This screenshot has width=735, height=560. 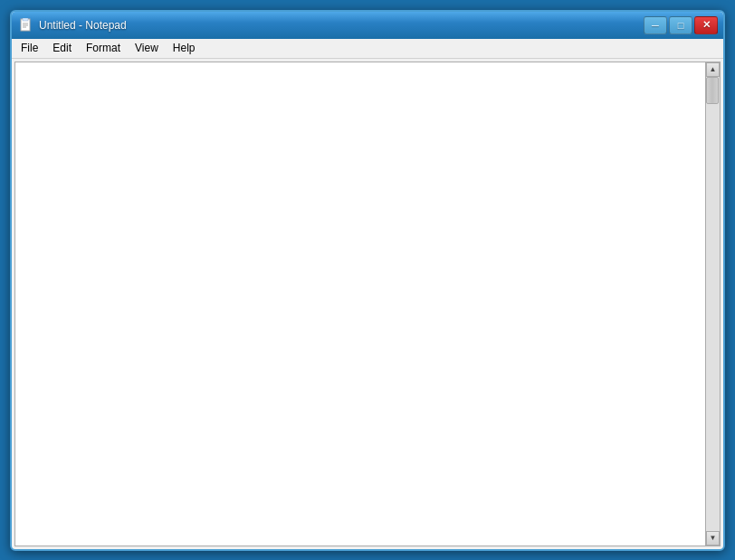 I want to click on scroll-down-button: ▼, so click(x=713, y=538).